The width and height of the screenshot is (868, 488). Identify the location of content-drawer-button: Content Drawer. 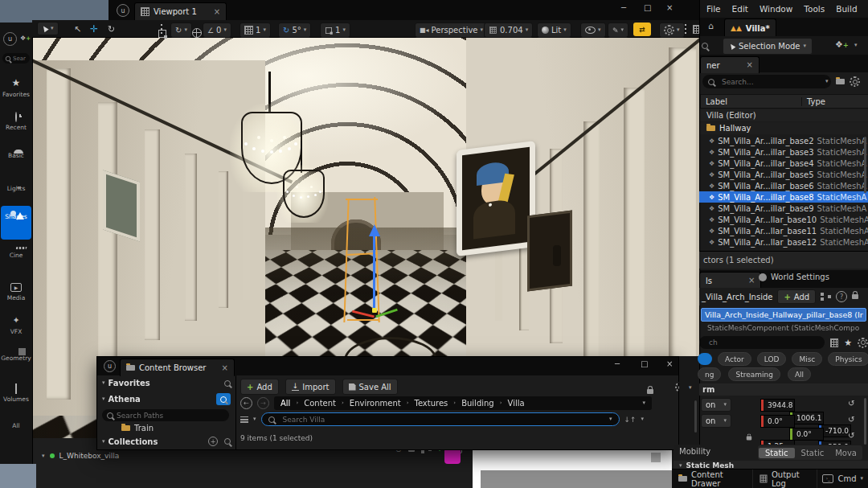
(712, 479).